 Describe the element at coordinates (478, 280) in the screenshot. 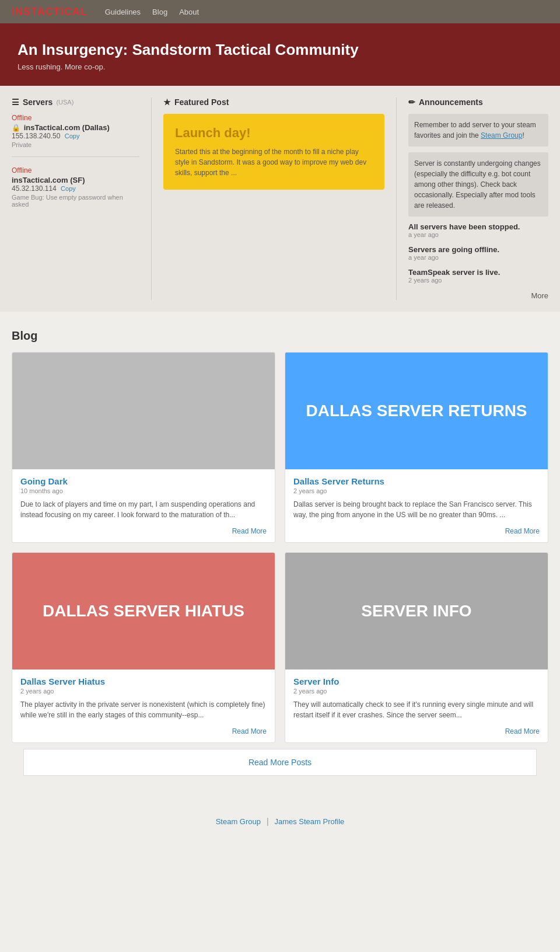

I see `ann-time-2: 2 years ago` at that location.